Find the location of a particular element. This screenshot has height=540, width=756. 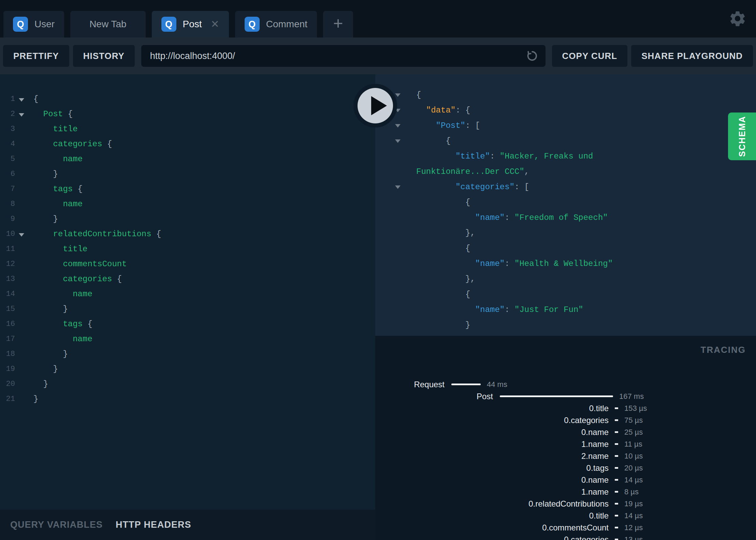

http-headers-tab: HTTP HEADERS is located at coordinates (154, 525).